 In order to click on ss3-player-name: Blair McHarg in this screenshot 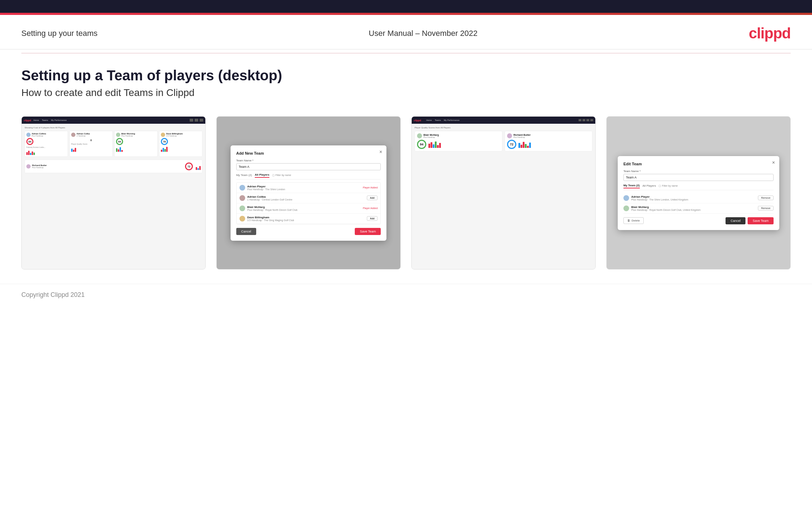, I will do `click(431, 135)`.